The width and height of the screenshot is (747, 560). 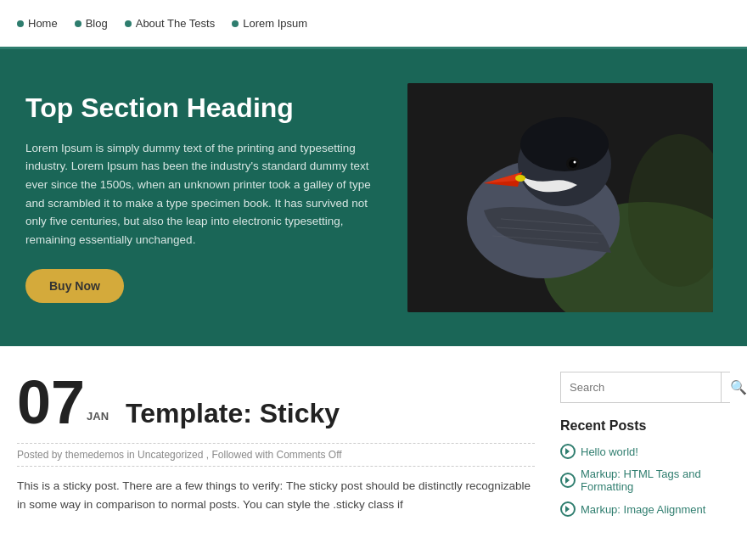 What do you see at coordinates (645, 509) in the screenshot?
I see `recent-post-3: Markup: Image Alignment` at bounding box center [645, 509].